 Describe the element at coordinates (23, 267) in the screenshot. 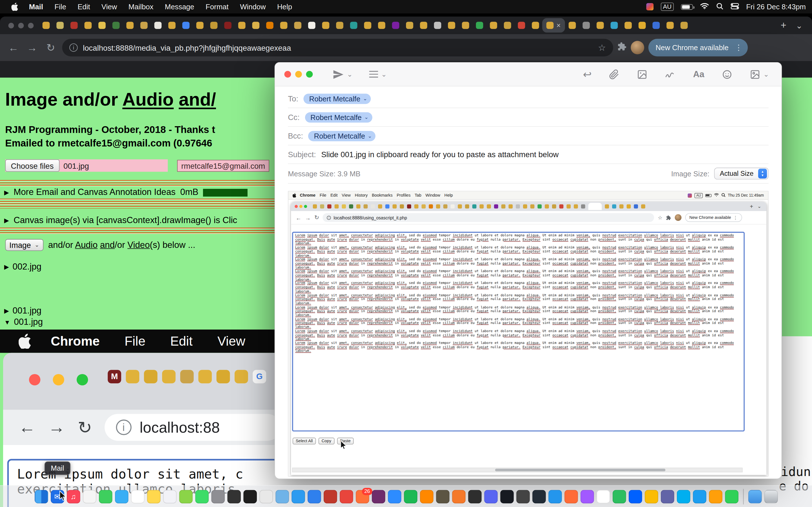

I see `slide-002-row: 002.jpg` at that location.